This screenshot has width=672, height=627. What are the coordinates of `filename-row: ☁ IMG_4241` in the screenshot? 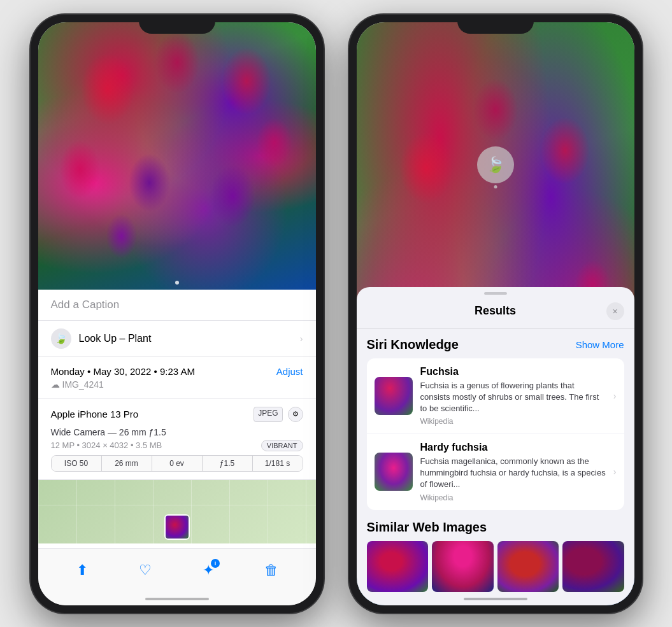 It's located at (177, 384).